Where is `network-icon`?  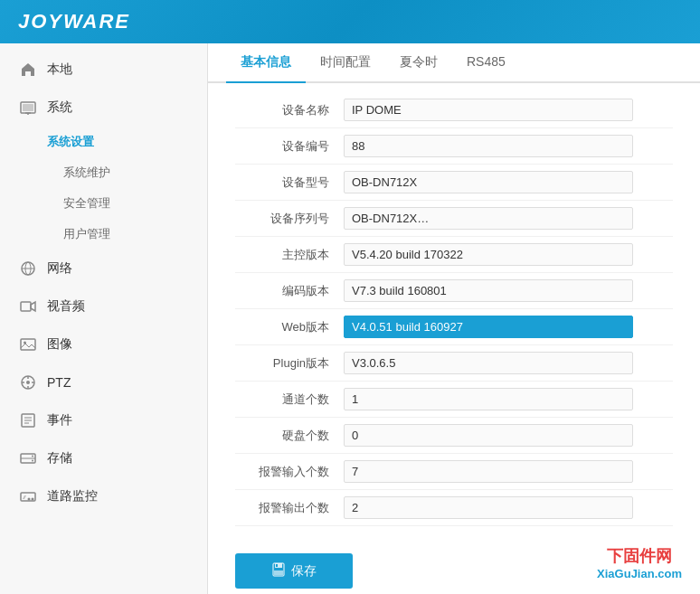
network-icon is located at coordinates (28, 269).